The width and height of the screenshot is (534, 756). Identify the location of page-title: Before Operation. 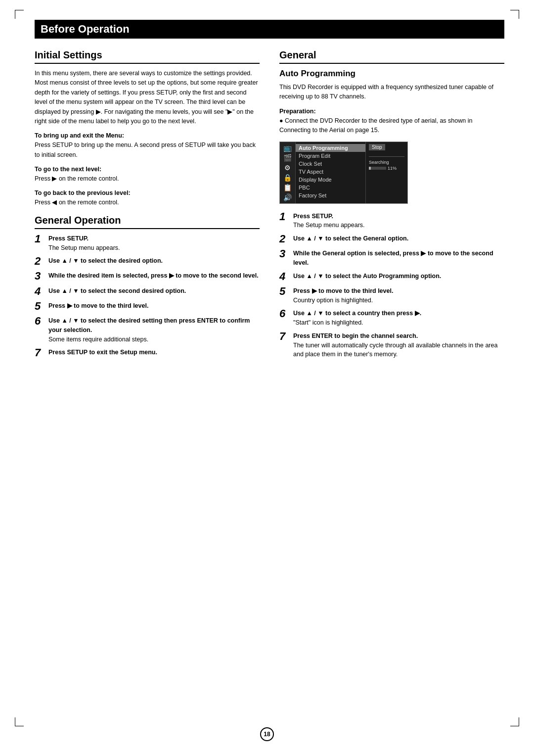
(269, 29).